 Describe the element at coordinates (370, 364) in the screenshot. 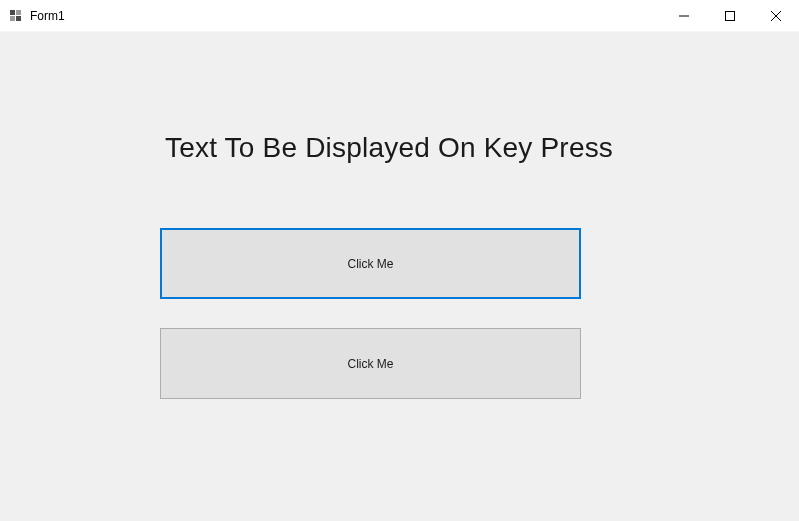

I see `button-2-label: Click Me` at that location.